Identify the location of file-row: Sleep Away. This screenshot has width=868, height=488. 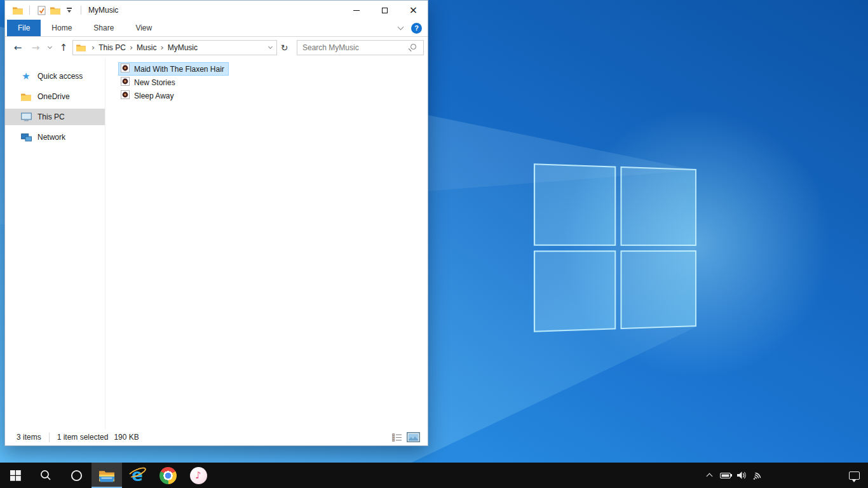
(149, 95).